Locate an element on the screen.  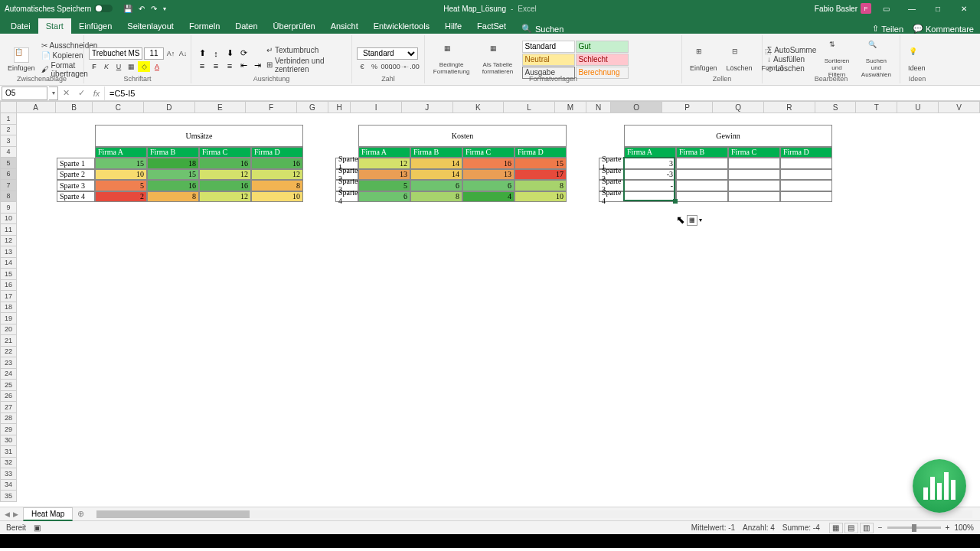
sheet-nav-prev-icon: ▶ is located at coordinates (15, 514).